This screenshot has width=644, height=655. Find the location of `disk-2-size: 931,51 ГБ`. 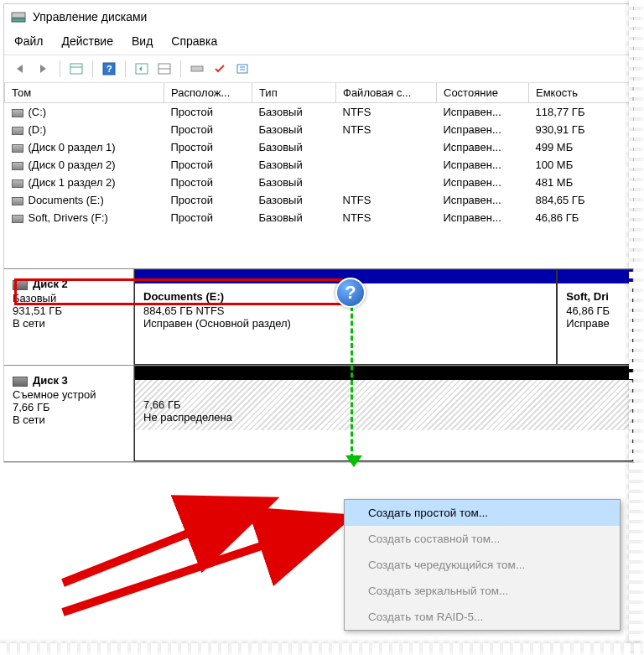

disk-2-size: 931,51 ГБ is located at coordinates (69, 310).